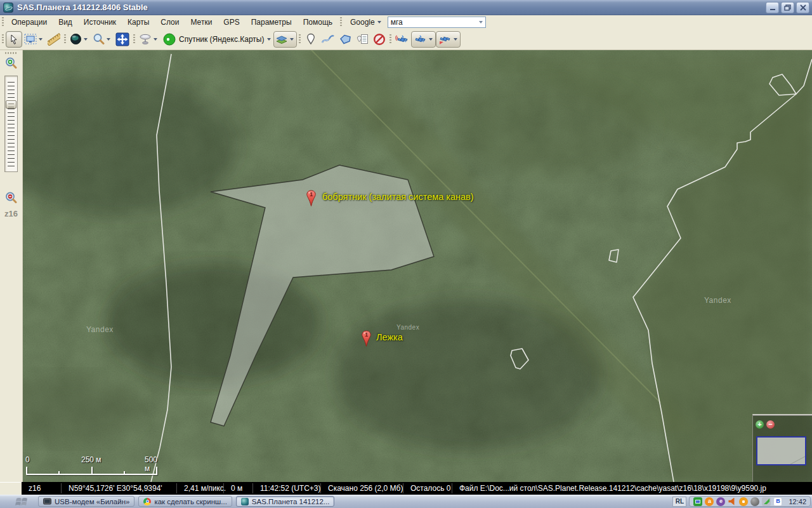 The image size is (812, 508). I want to click on gps-track-button, so click(448, 39).